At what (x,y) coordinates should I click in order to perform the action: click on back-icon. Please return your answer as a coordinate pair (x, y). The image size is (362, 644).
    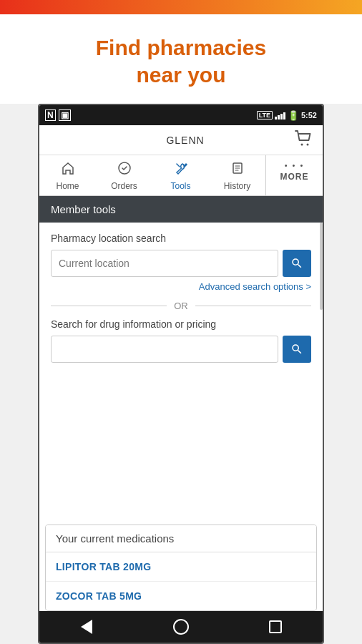
    Looking at the image, I should click on (87, 627).